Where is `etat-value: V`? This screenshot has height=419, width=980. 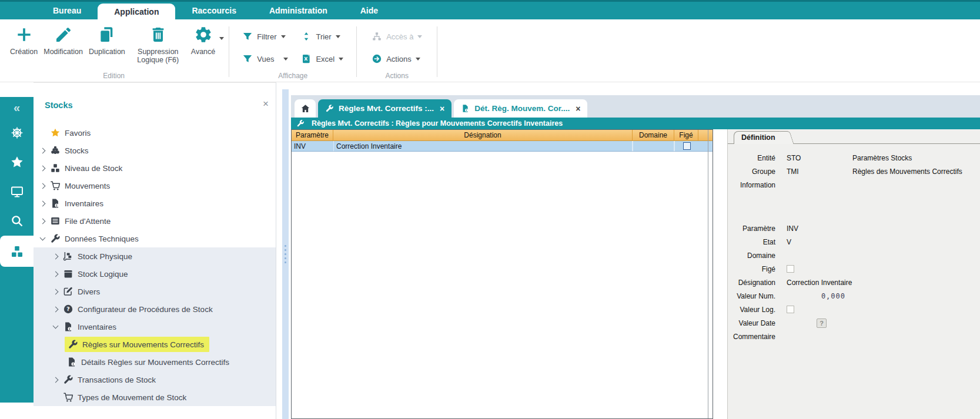
etat-value: V is located at coordinates (789, 242).